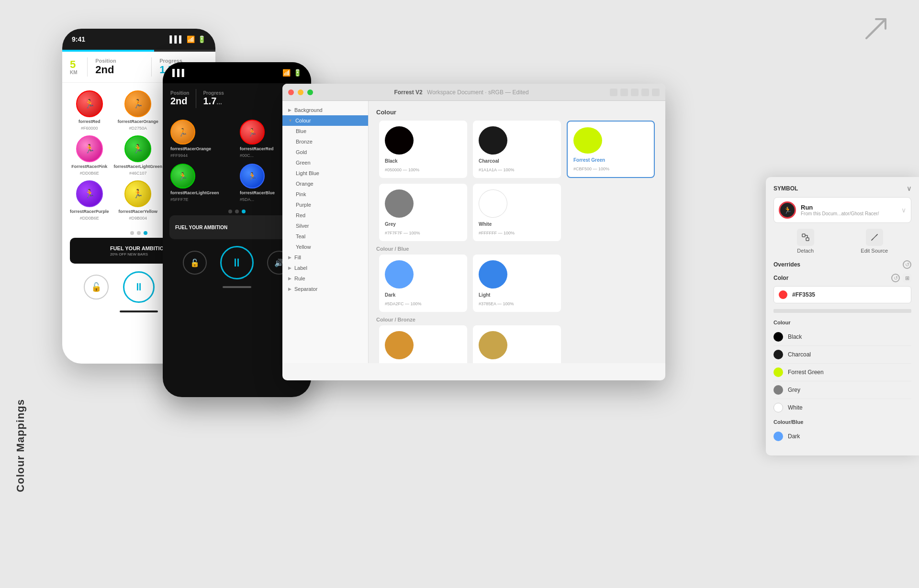 The height and width of the screenshot is (588, 919). What do you see at coordinates (290, 121) in the screenshot?
I see `chevron-down-icon: ▼` at bounding box center [290, 121].